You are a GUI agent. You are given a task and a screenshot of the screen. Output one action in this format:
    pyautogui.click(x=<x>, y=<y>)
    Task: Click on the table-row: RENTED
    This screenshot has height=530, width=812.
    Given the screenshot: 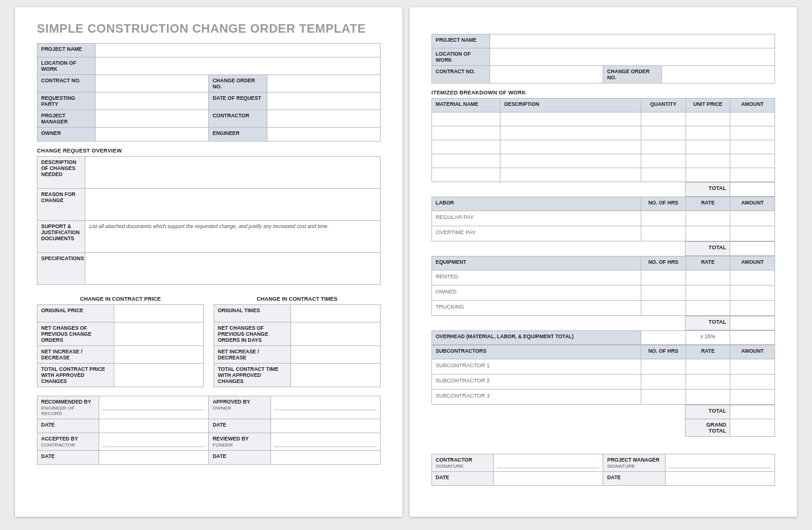 What is the action you would take?
    pyautogui.click(x=604, y=278)
    